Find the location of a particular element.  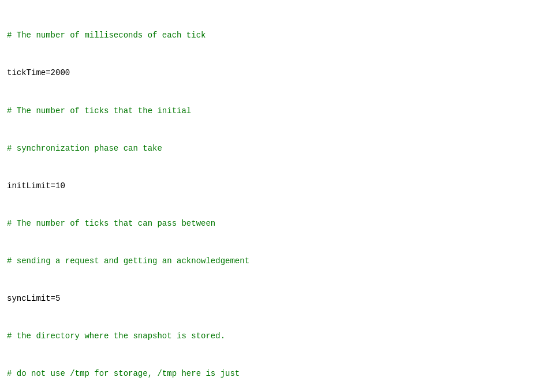

line-5: initLimit=10 is located at coordinates (276, 186).